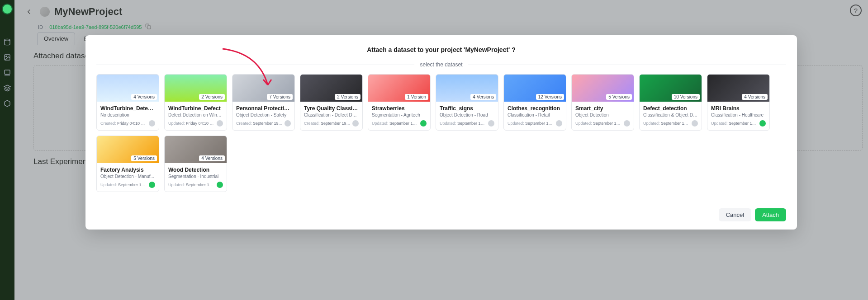  What do you see at coordinates (195, 115) in the screenshot?
I see `dataset-subtitle: Defect Detection on Wind...` at bounding box center [195, 115].